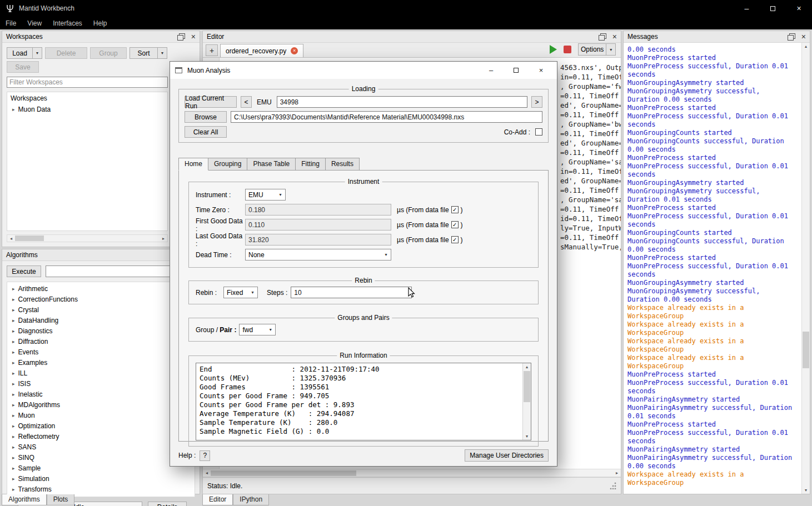 The image size is (812, 506). I want to click on tab-ipython: IPython, so click(251, 500).